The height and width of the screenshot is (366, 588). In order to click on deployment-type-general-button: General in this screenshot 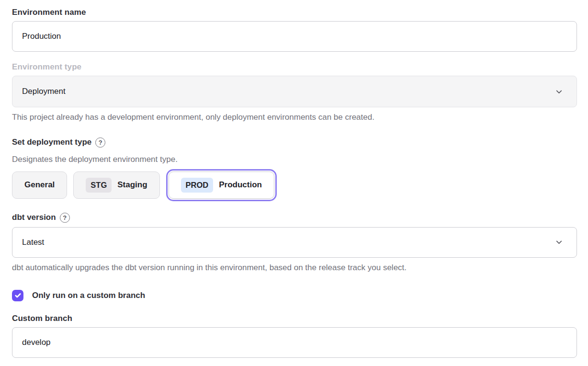, I will do `click(39, 185)`.